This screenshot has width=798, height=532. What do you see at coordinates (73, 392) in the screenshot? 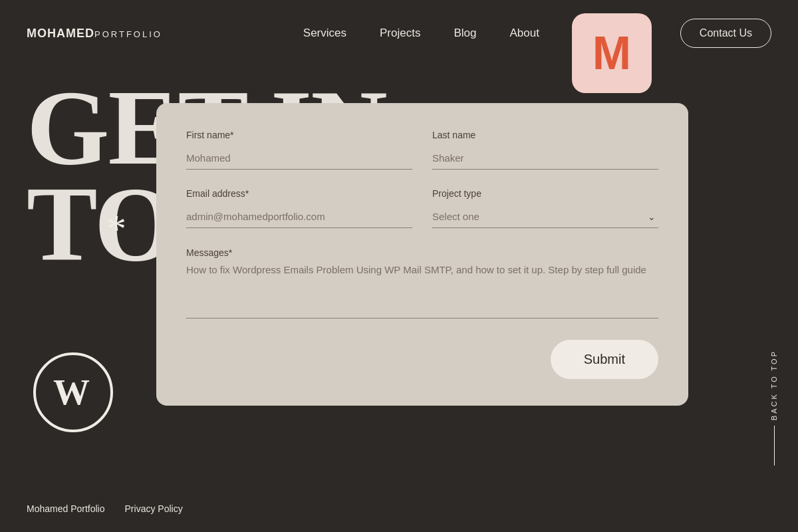
I see `wp-circle: W` at bounding box center [73, 392].